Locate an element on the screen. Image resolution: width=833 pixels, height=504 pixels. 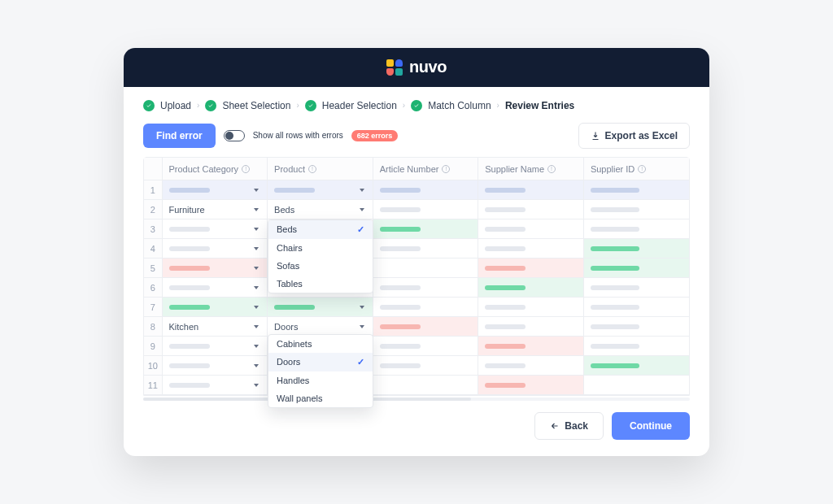
table-row: 9 is located at coordinates (416, 346).